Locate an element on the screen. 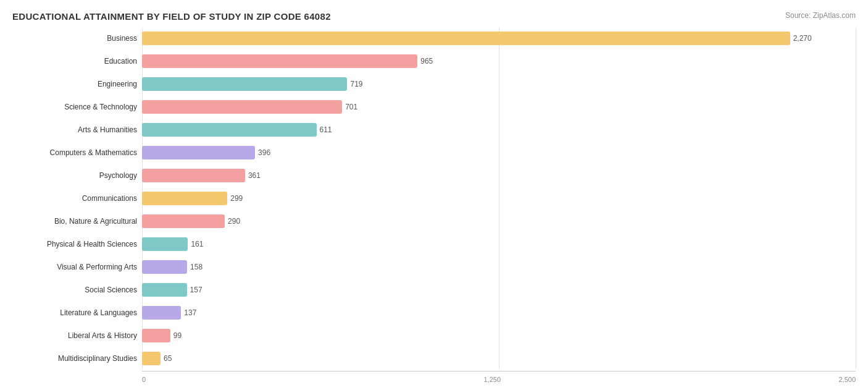 Image resolution: width=868 pixels, height=390 pixels. bar-label: Science & Technology is located at coordinates (77, 107).